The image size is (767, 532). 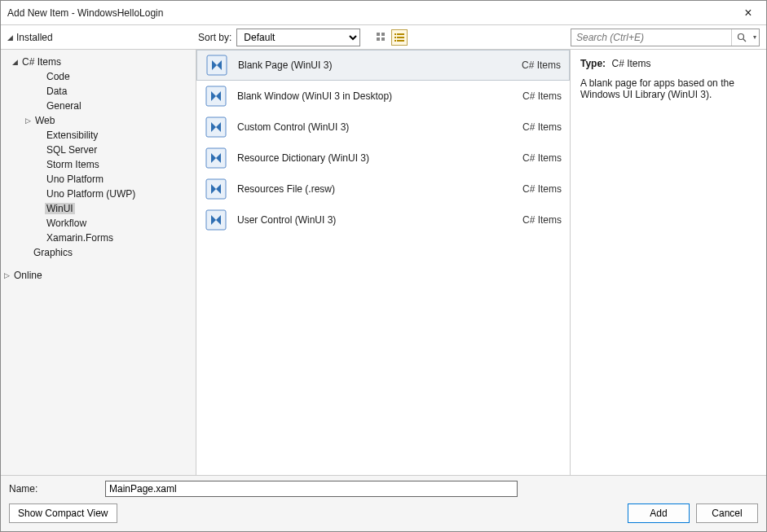 What do you see at coordinates (98, 209) in the screenshot?
I see `tree-winui: WinUI` at bounding box center [98, 209].